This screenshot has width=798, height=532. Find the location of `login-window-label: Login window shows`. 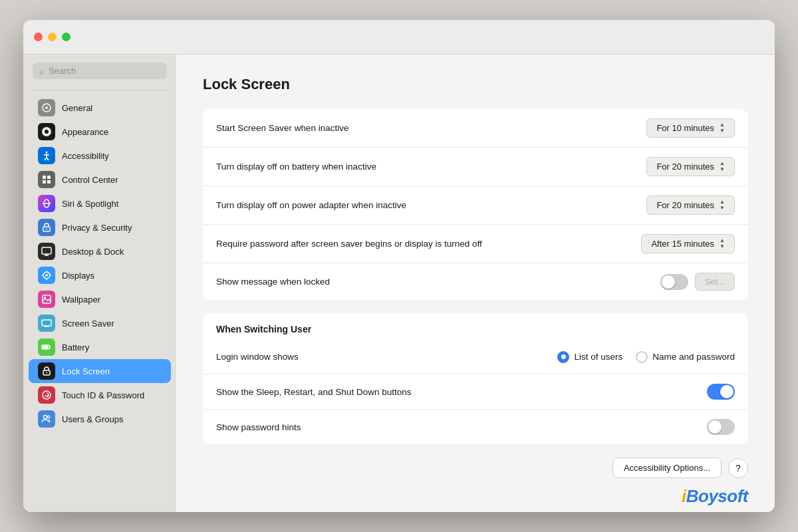

login-window-label: Login window shows is located at coordinates (387, 356).